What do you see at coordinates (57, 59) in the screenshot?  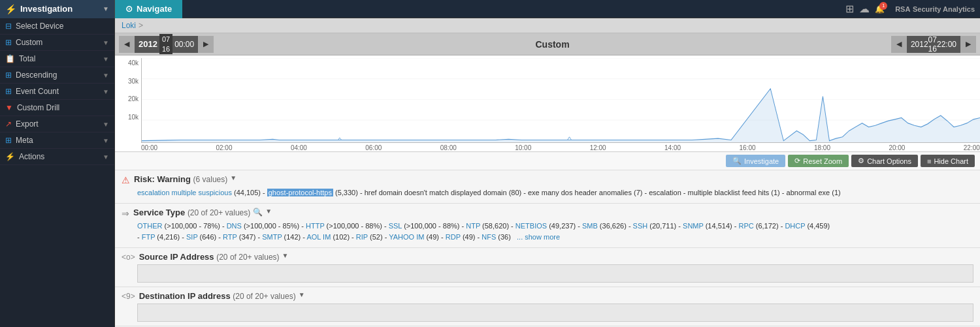 I see `sidebar-item-total: 📋 Total ▼` at bounding box center [57, 59].